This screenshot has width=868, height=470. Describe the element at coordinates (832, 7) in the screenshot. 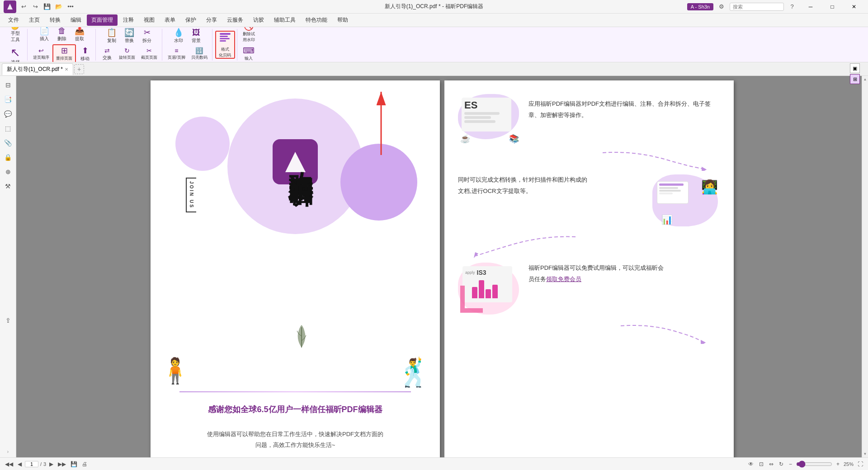

I see `window-controls: ─ □ ✕` at that location.